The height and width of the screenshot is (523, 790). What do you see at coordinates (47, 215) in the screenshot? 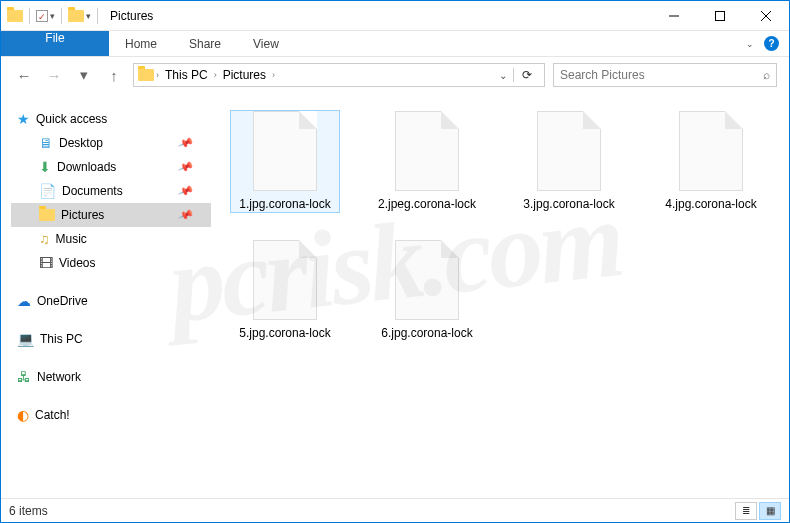
I see `pictures-icon` at bounding box center [47, 215].